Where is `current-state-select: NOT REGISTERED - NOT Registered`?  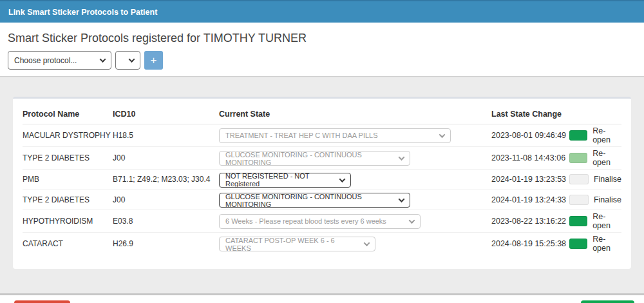
current-state-select: NOT REGISTERED - NOT Registered is located at coordinates (285, 181).